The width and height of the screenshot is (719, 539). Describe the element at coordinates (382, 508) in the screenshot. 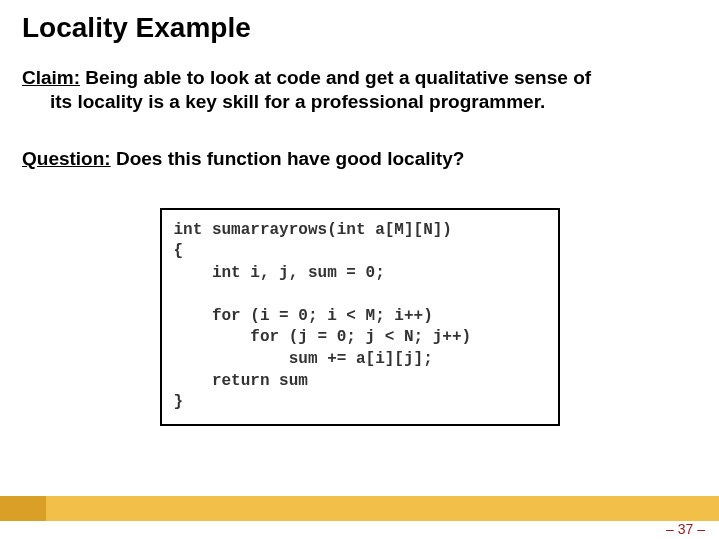

I see `footer-accent-light` at that location.